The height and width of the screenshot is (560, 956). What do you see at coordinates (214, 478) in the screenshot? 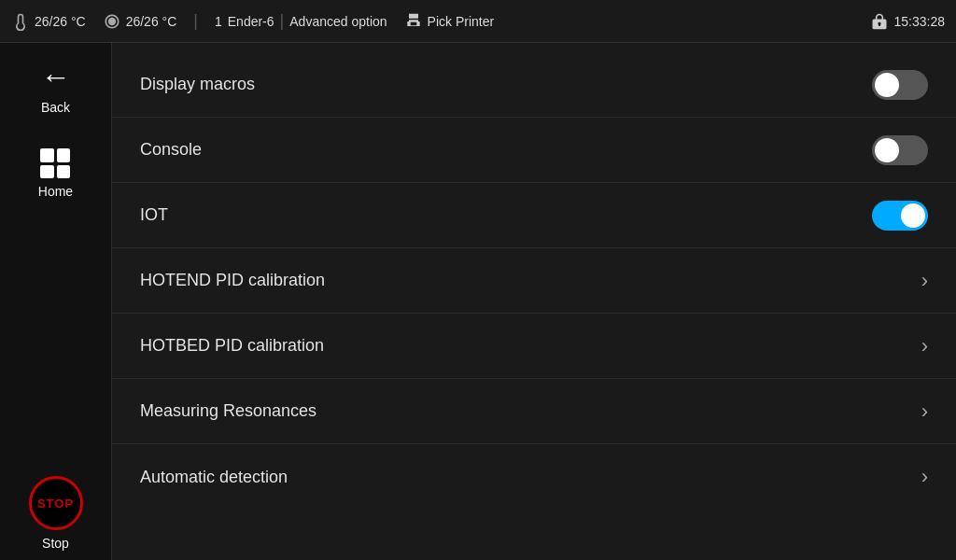
I see `option-label-automatic-detection: Automatic detection` at bounding box center [214, 478].